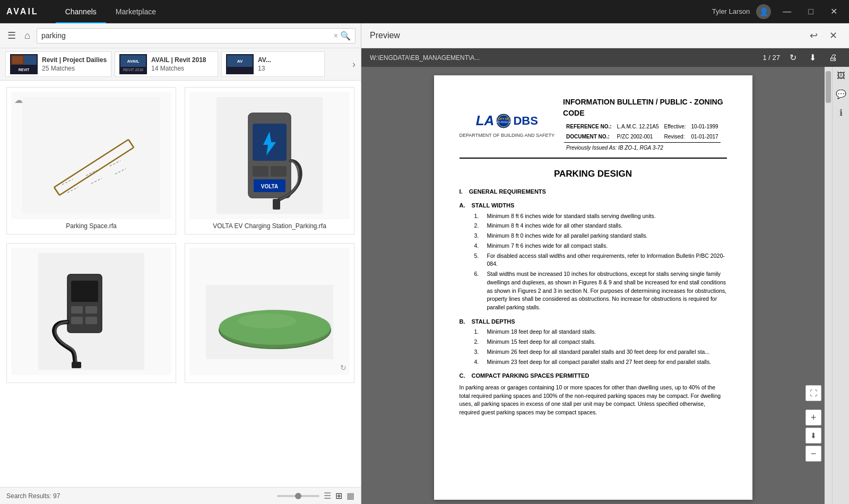 Image resolution: width=849 pixels, height=504 pixels. Describe the element at coordinates (841, 76) in the screenshot. I see `pdf-sidebar-image-icon: 🖼` at that location.